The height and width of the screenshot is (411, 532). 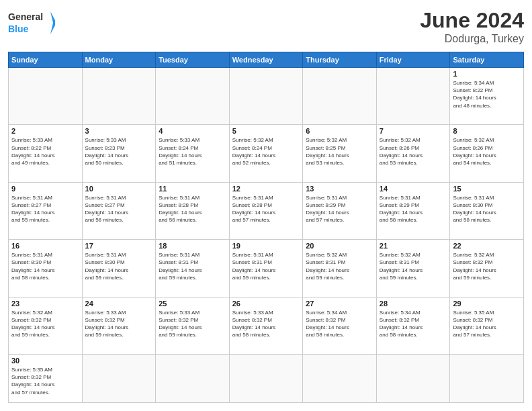 I want to click on day-number: 3, so click(x=120, y=131).